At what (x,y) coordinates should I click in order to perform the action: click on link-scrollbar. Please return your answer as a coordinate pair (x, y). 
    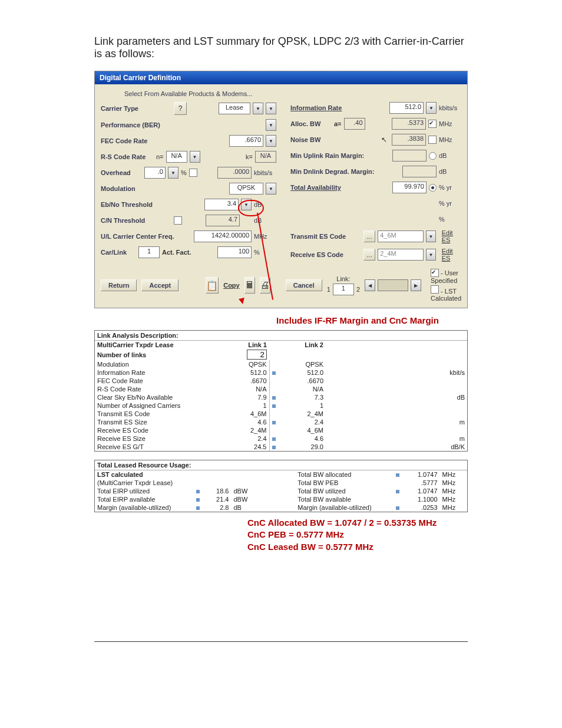
    Looking at the image, I should click on (393, 285).